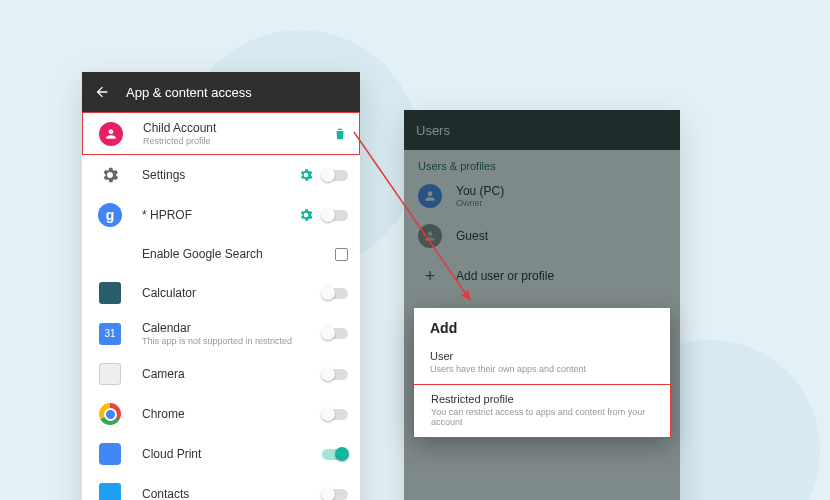 Image resolution: width=830 pixels, height=500 pixels. Describe the element at coordinates (221, 92) in the screenshot. I see `appbar: App & content access` at that location.